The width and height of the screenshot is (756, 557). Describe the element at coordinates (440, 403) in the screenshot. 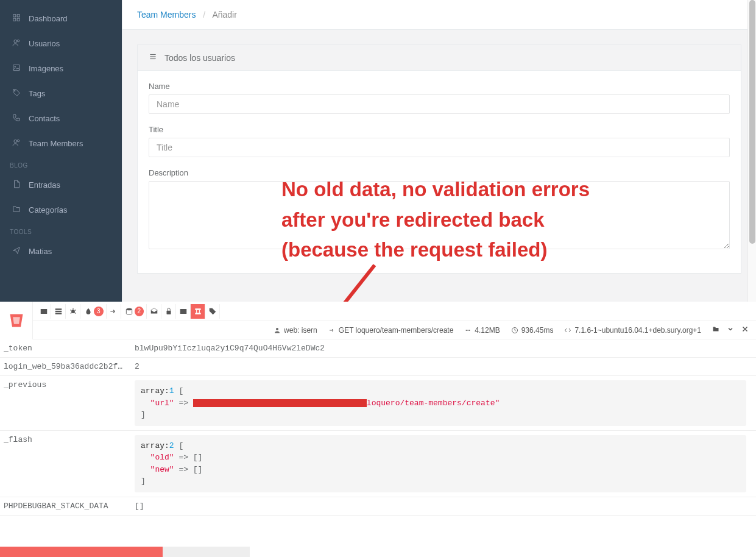

I see `code-block: array:1 [ "url" => loquero/team-members/…` at that location.